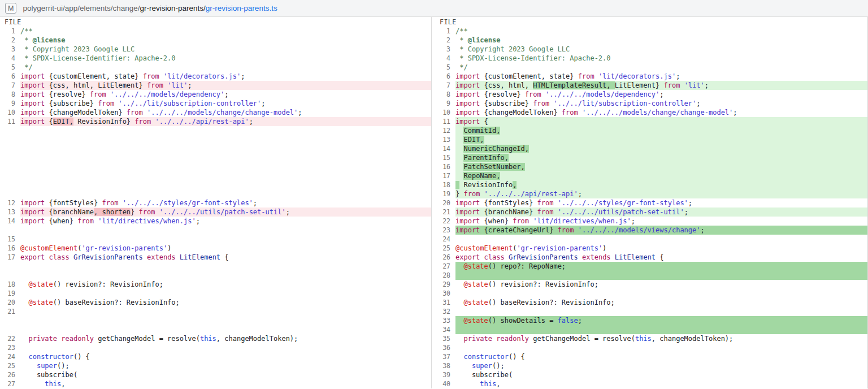  I want to click on code-text: import {branchName} from '../../../utils…, so click(661, 212).